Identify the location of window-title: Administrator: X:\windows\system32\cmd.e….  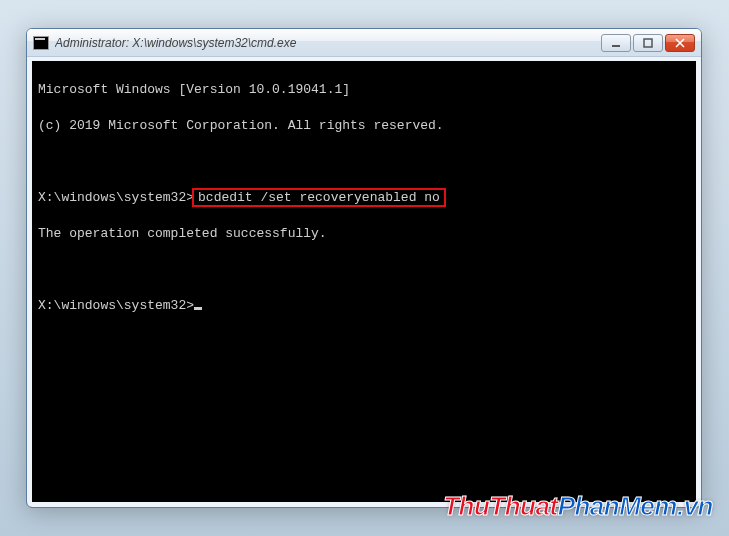
(328, 43).